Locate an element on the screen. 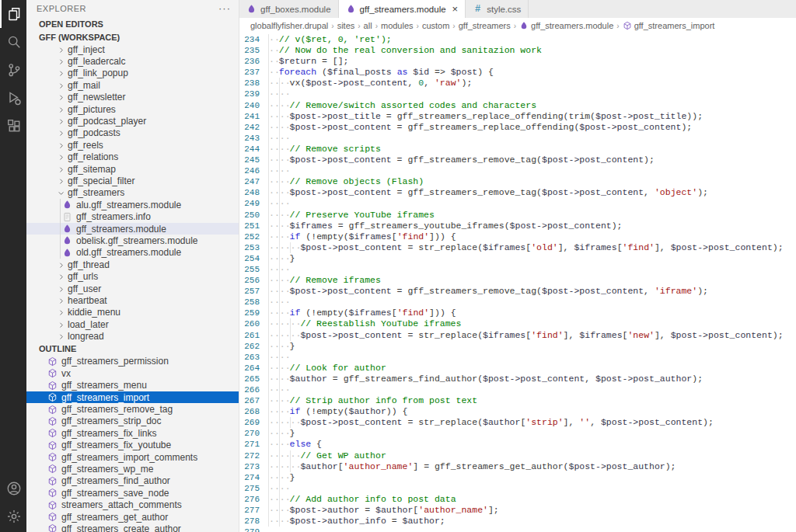 This screenshot has width=796, height=532. activity-bar-item-settings is located at coordinates (13, 516).